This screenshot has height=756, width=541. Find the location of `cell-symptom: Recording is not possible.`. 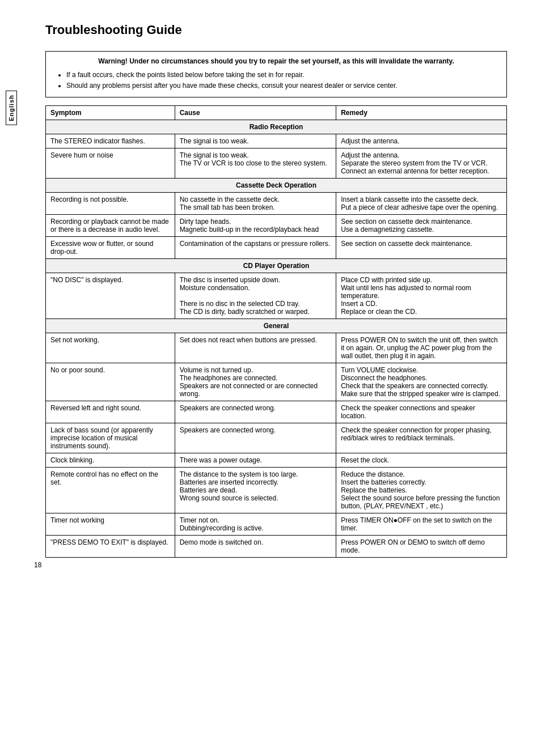

cell-symptom: Recording is not possible. is located at coordinates (111, 204).